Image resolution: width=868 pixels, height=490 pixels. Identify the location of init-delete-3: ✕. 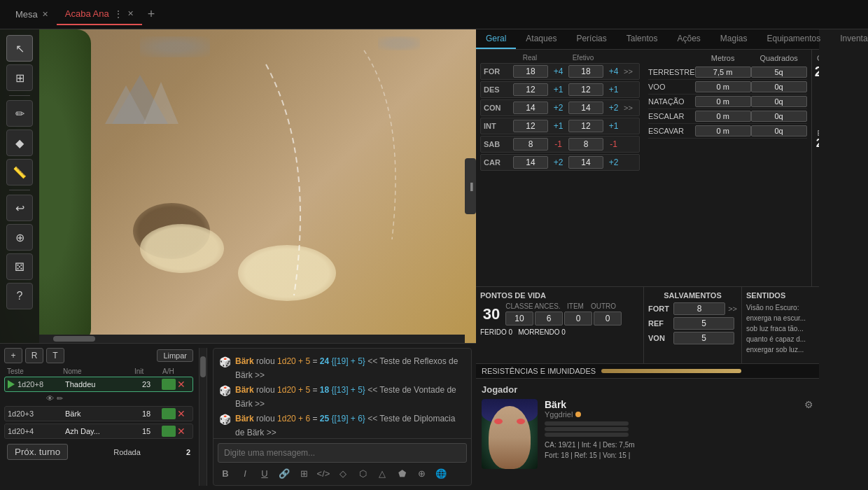
(181, 431).